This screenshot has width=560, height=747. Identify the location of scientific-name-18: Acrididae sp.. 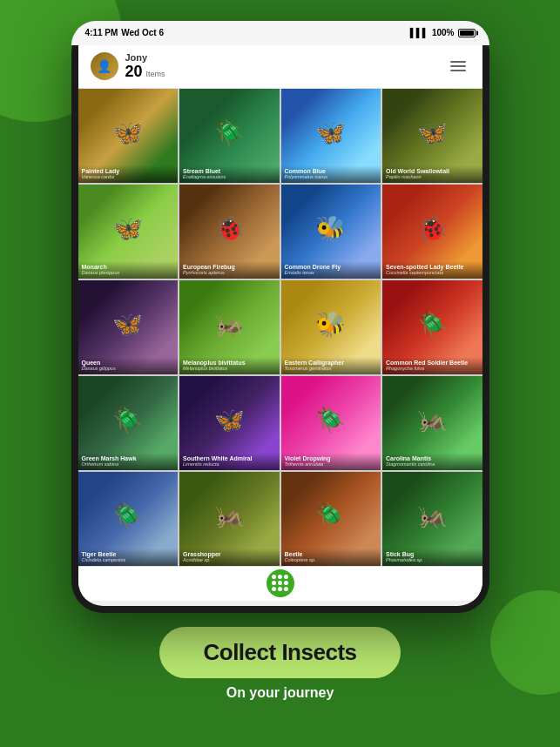
(230, 560).